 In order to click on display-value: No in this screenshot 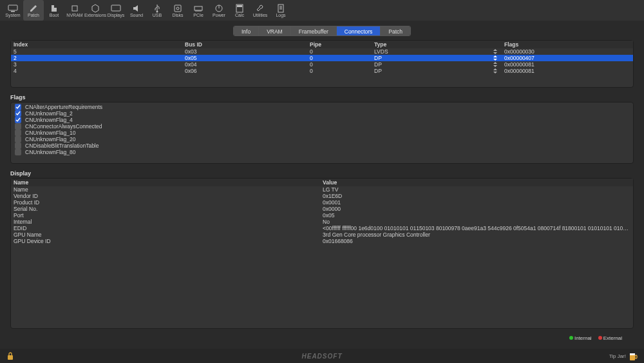, I will do `click(478, 222)`.